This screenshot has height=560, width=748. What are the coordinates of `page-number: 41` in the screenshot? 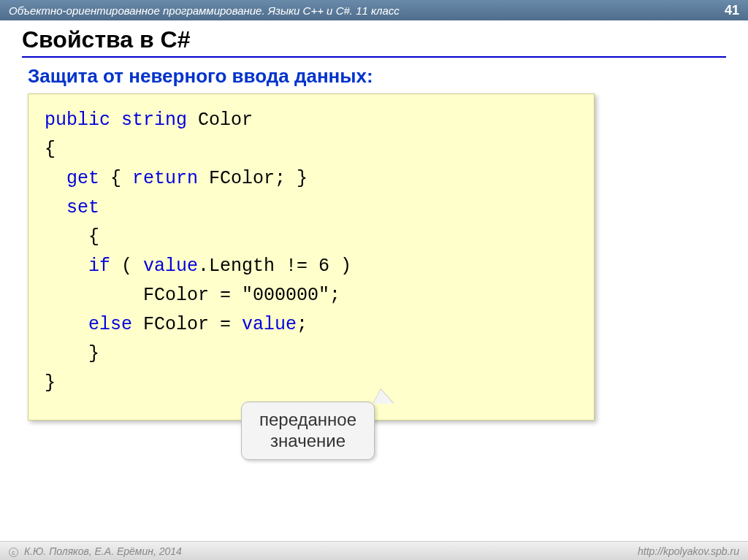 It's located at (732, 10).